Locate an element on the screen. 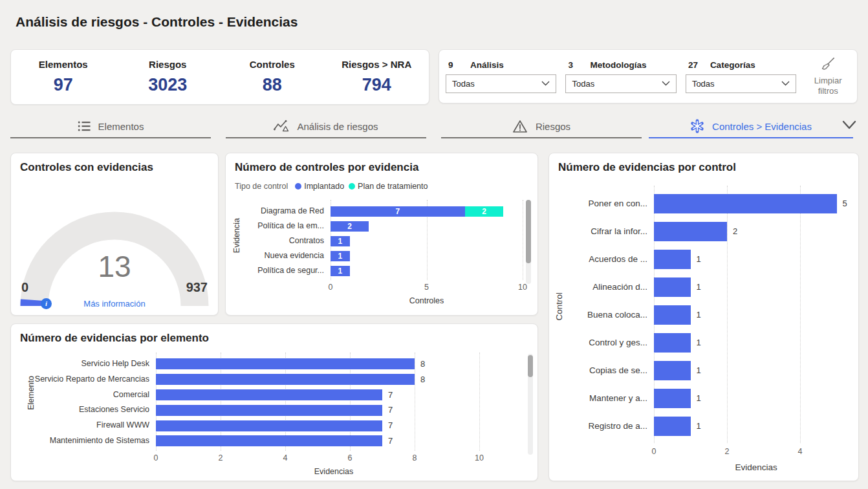 The image size is (868, 489). filter-group-análisis: 9AnálisisTodas is located at coordinates (501, 76).